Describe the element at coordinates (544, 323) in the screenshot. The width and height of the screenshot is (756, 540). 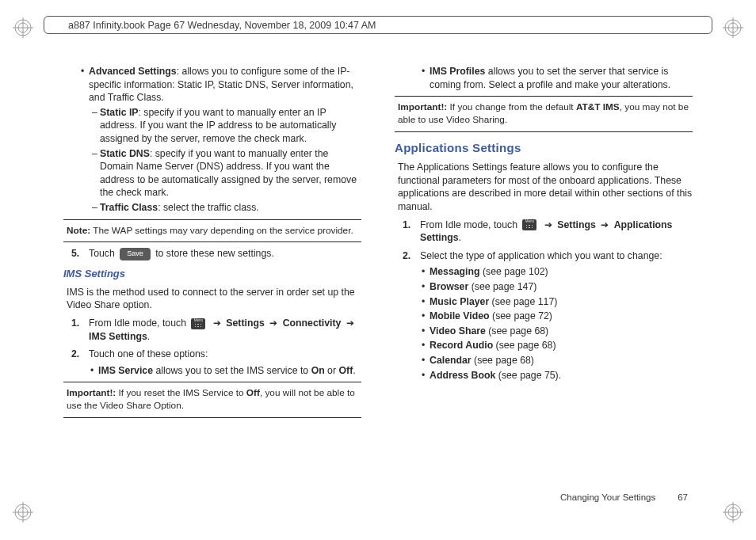
I see `apps-list: •Messaging (see page 102)•Browser (see p…` at that location.